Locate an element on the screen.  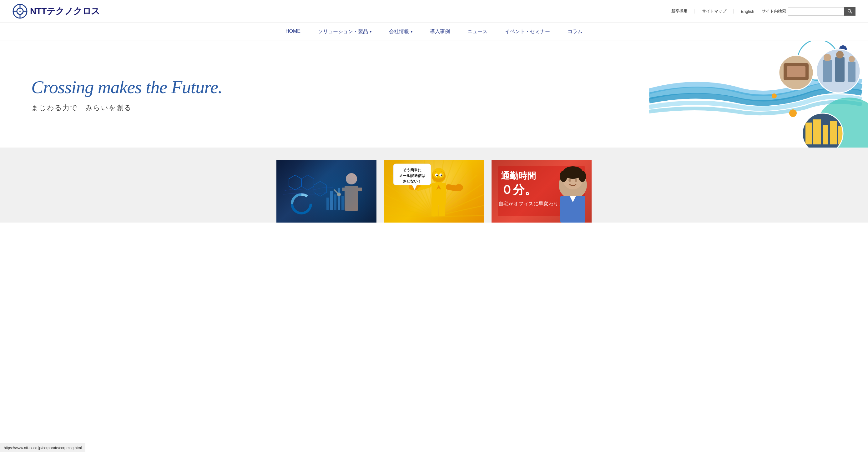
search-label: サイト内検索 is located at coordinates (774, 11).